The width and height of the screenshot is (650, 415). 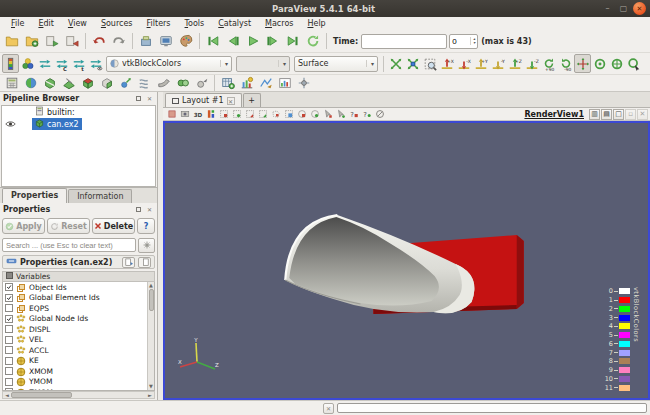 I want to click on reset-center-icon, so click(x=616, y=64).